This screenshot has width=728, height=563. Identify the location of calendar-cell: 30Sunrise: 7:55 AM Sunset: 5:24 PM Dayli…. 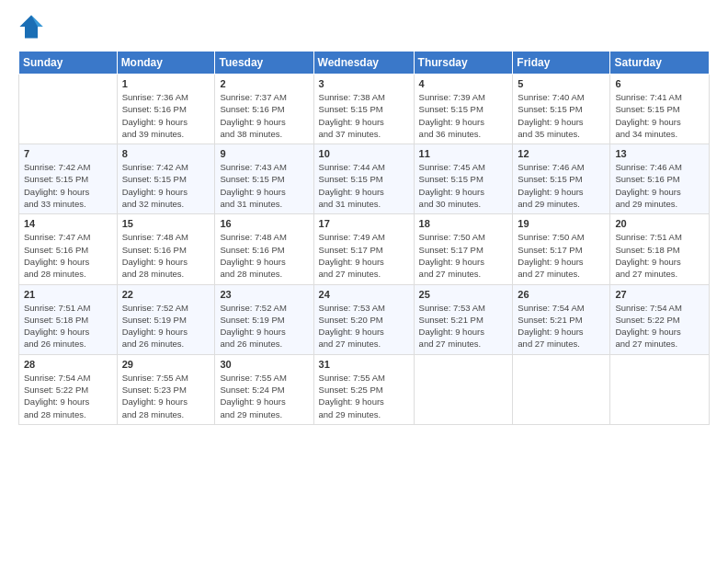
(265, 389).